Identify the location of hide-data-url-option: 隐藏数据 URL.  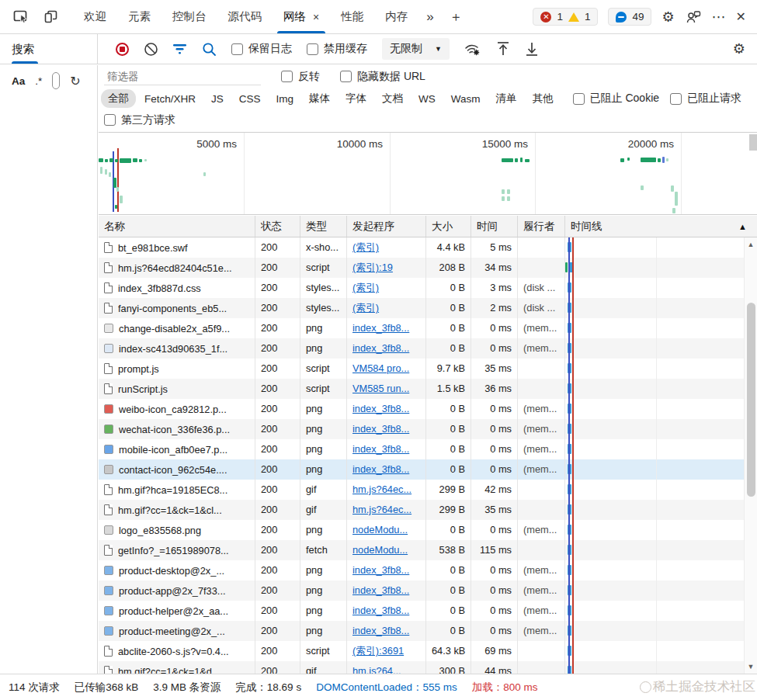
(383, 77).